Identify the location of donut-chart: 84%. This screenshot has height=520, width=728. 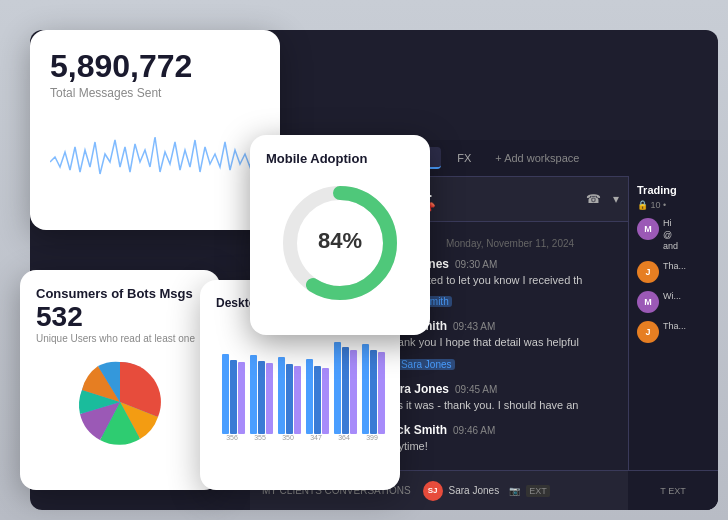
(340, 243).